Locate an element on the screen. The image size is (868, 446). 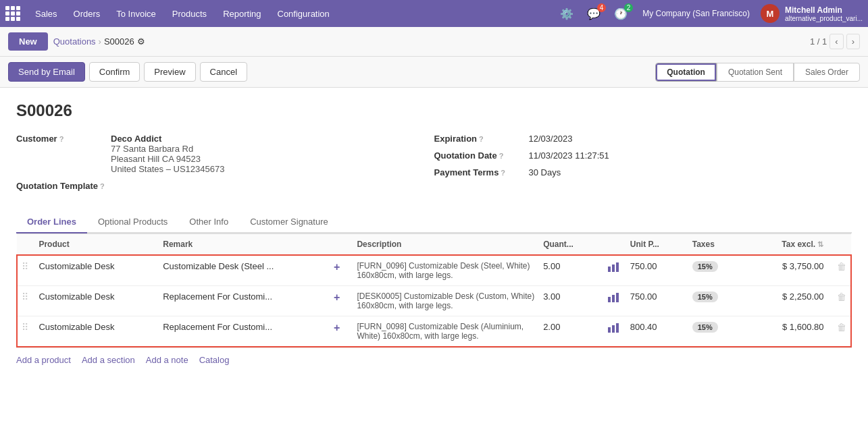
quotation-template-label: Quotation Template ? is located at coordinates (63, 186).